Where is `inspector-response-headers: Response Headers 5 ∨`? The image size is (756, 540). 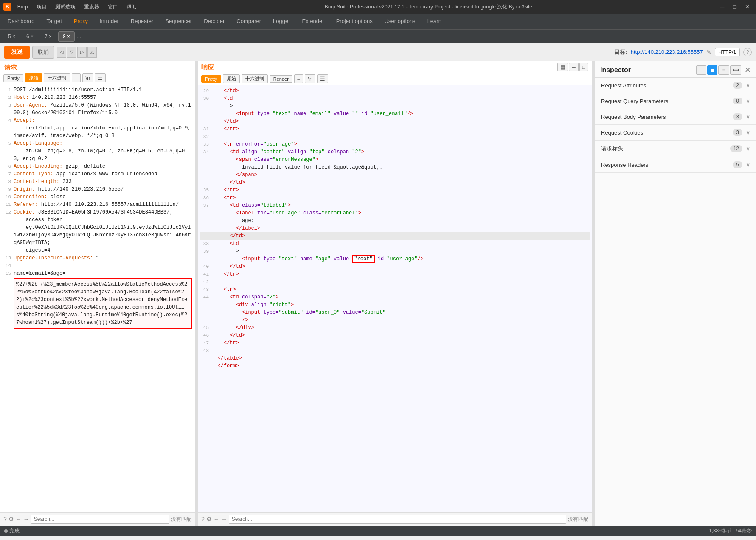
inspector-response-headers: Response Headers 5 ∨ is located at coordinates (676, 165).